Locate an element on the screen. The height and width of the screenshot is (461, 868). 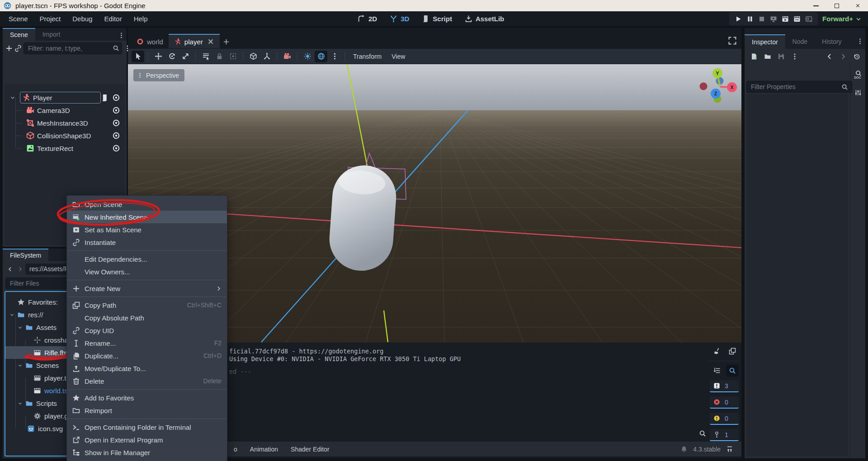
play-button is located at coordinates (738, 19).